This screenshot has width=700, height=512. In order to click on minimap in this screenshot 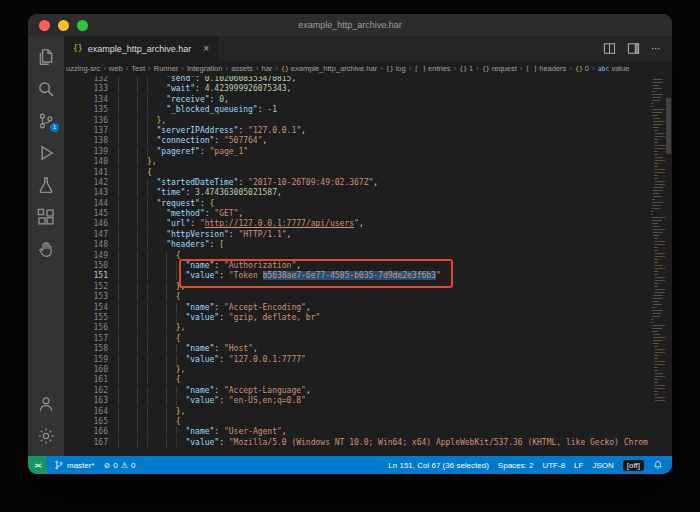, I will do `click(656, 266)`.